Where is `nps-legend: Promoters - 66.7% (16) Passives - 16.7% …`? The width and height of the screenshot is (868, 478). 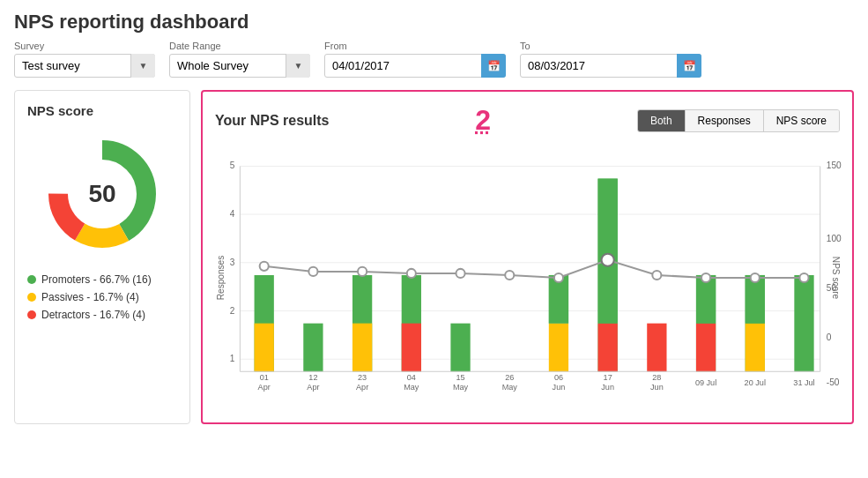
nps-legend: Promoters - 66.7% (16) Passives - 16.7% … is located at coordinates (90, 297).